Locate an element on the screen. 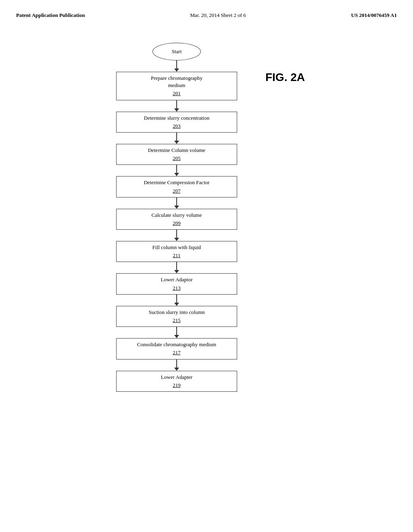 The width and height of the screenshot is (413, 532). step-211-text: Fill column with liquid is located at coordinates (177, 247).